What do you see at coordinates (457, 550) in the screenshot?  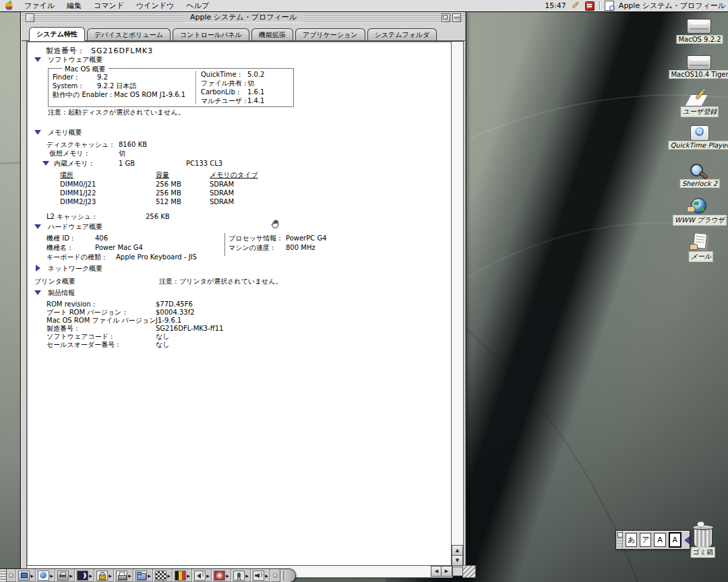 I see `scroll-up-arrow: ▲` at bounding box center [457, 550].